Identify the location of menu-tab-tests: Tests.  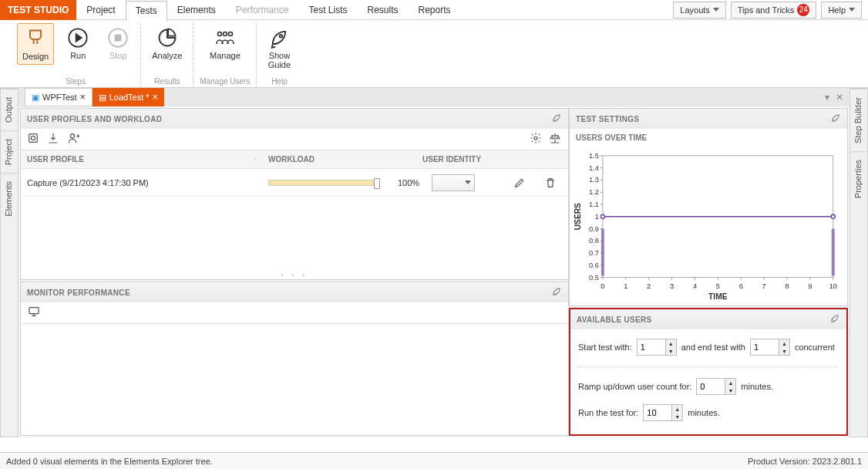
(146, 11).